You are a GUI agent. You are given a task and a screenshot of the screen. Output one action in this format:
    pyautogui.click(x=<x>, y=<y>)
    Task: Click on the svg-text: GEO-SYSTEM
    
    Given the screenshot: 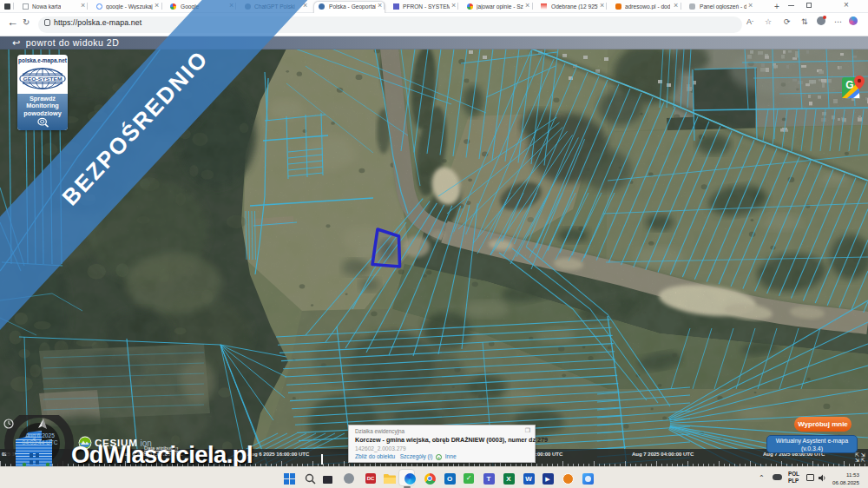 What is the action you would take?
    pyautogui.click(x=42, y=79)
    